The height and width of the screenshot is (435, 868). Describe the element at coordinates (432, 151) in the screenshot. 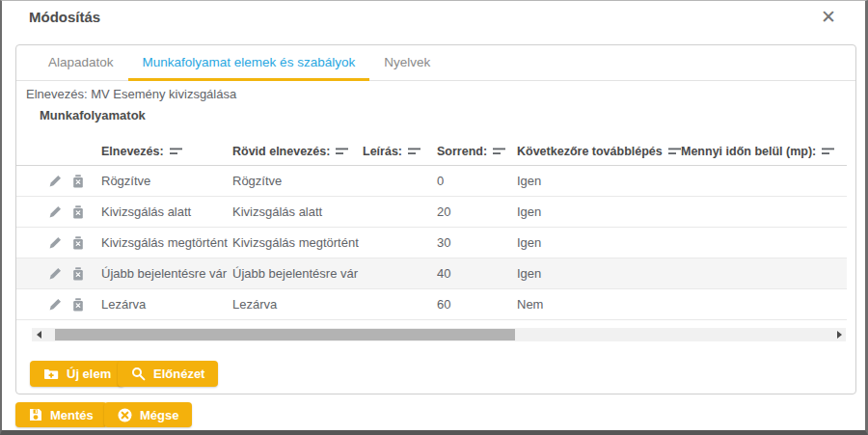

I see `table-header-row: Elnevezés: Rövid elnevezés: Leírás: Sorr…` at that location.